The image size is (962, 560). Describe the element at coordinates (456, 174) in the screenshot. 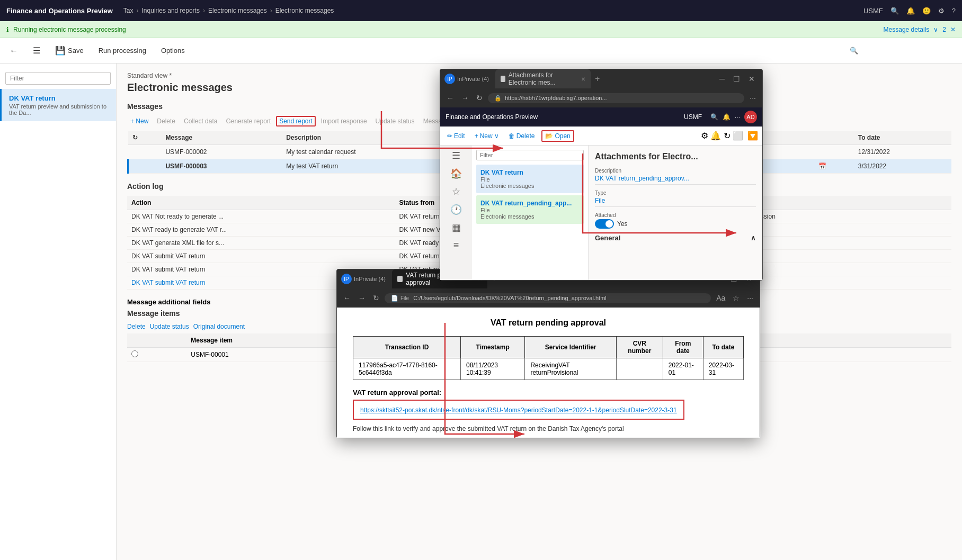

I see `erp-sidebar-home: 🏠` at that location.